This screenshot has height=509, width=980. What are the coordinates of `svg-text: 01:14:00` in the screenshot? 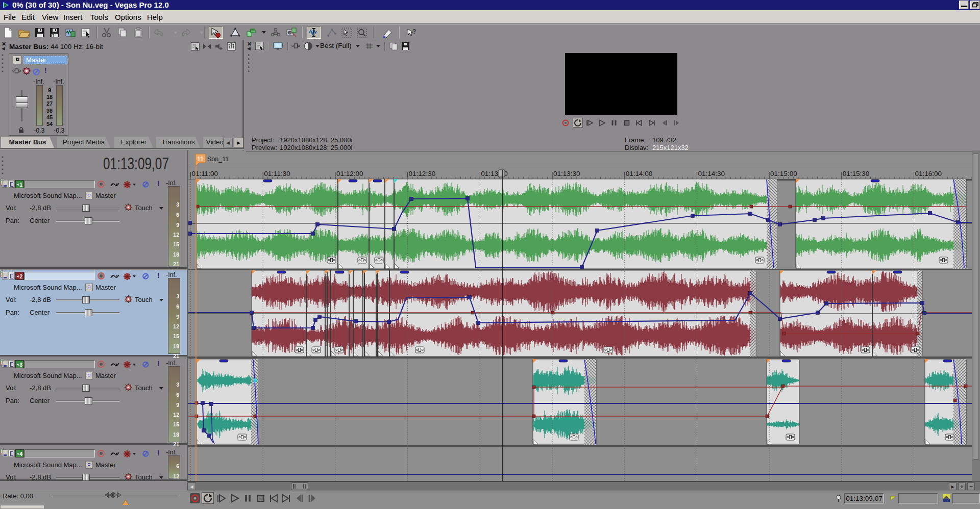 It's located at (639, 173).